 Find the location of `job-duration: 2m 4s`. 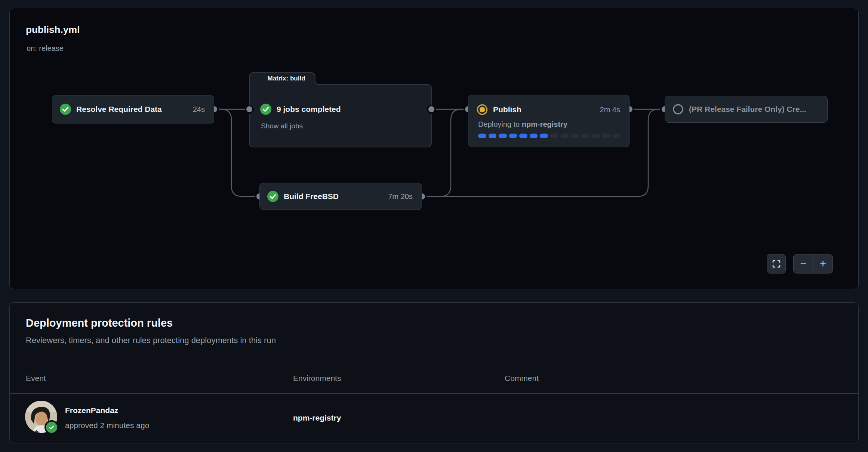

job-duration: 2m 4s is located at coordinates (610, 110).